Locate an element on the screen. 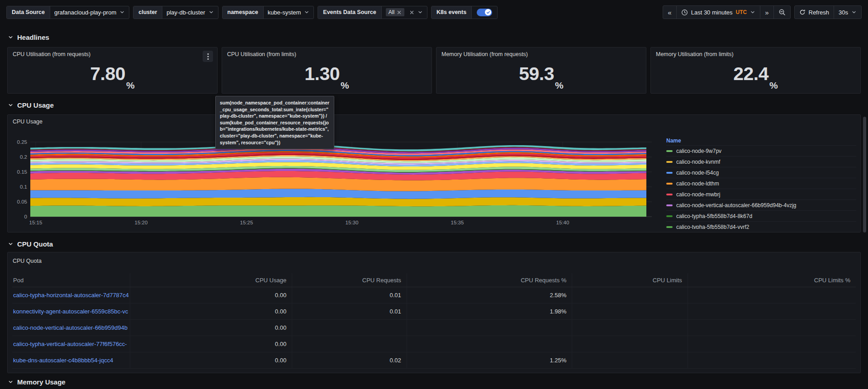 Image resolution: width=868 pixels, height=389 pixels. svg-text: 15:25 is located at coordinates (247, 223).